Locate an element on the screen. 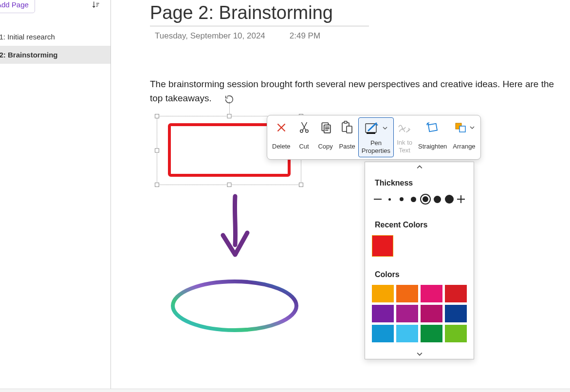  cut-button: Cut is located at coordinates (304, 137).